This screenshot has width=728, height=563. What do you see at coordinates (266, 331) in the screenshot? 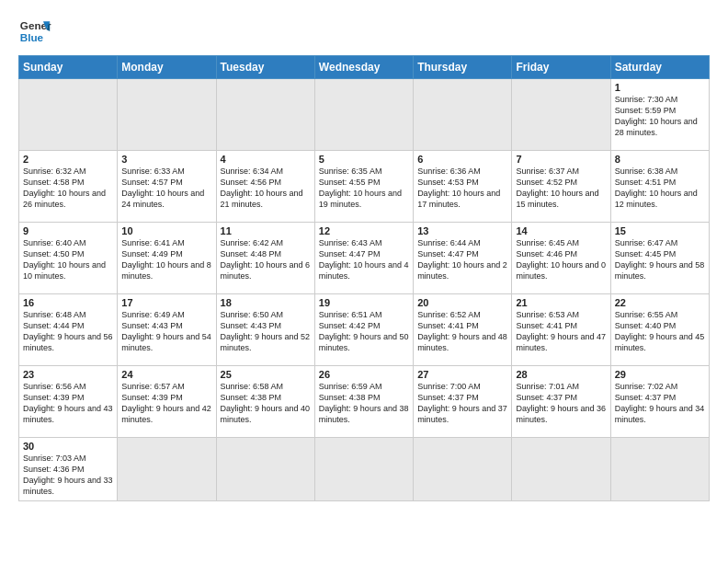
I see `day-info: Sunrise: 6:50 AM Sunset: 4:43 PM Dayligh…` at bounding box center [266, 331].